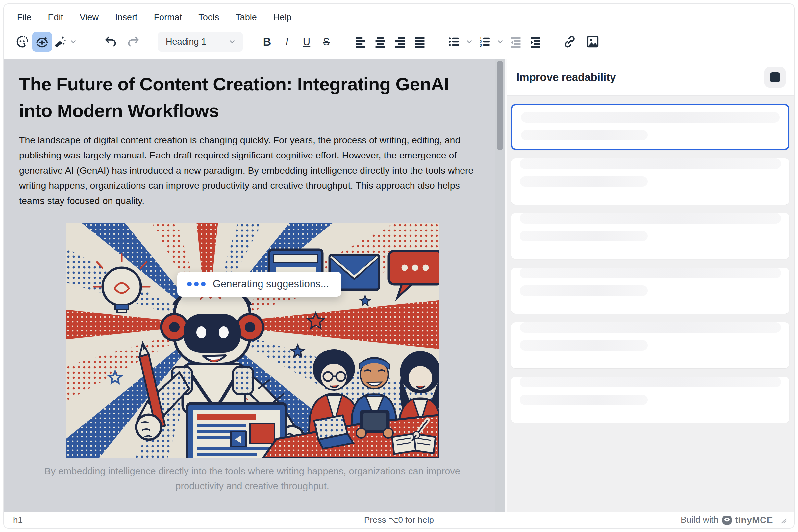 This screenshot has width=798, height=532. Describe the element at coordinates (248, 97) in the screenshot. I see `document-title: The Future of Content Creation: Integrat…` at that location.